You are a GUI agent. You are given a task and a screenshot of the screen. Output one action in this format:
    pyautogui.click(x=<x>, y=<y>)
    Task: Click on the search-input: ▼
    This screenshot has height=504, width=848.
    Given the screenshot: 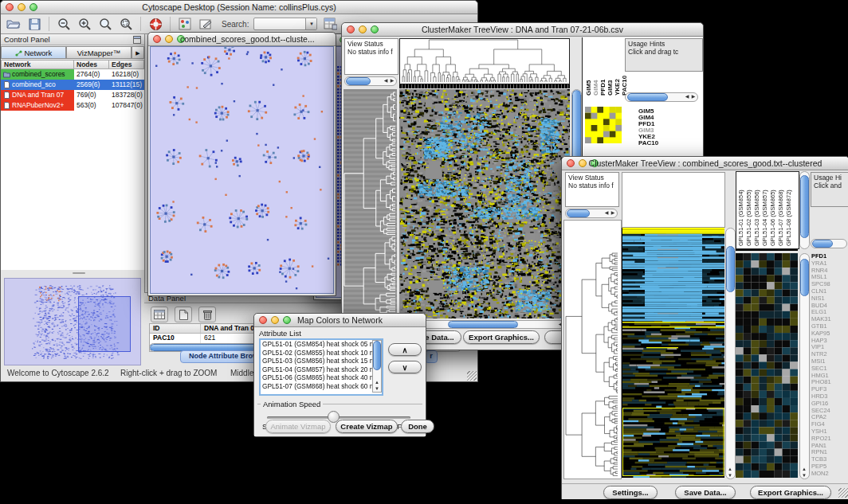 What is the action you would take?
    pyautogui.click(x=285, y=24)
    